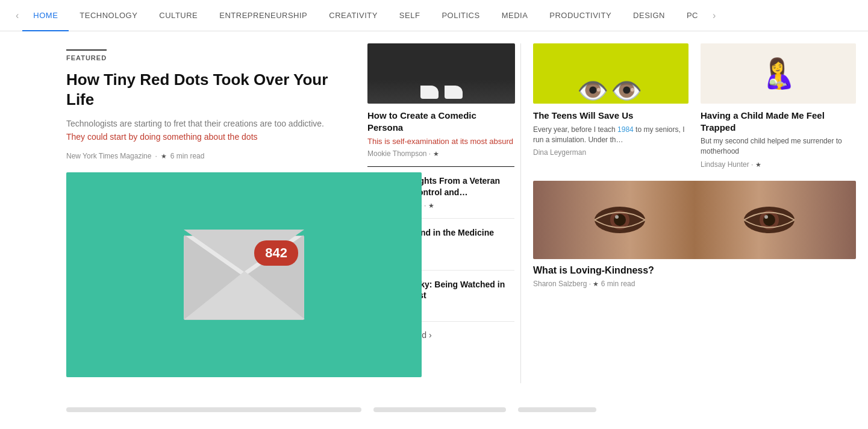 The width and height of the screenshot is (868, 429). Describe the element at coordinates (611, 91) in the screenshot. I see `eyes-illustration: 👁️👁️` at that location.